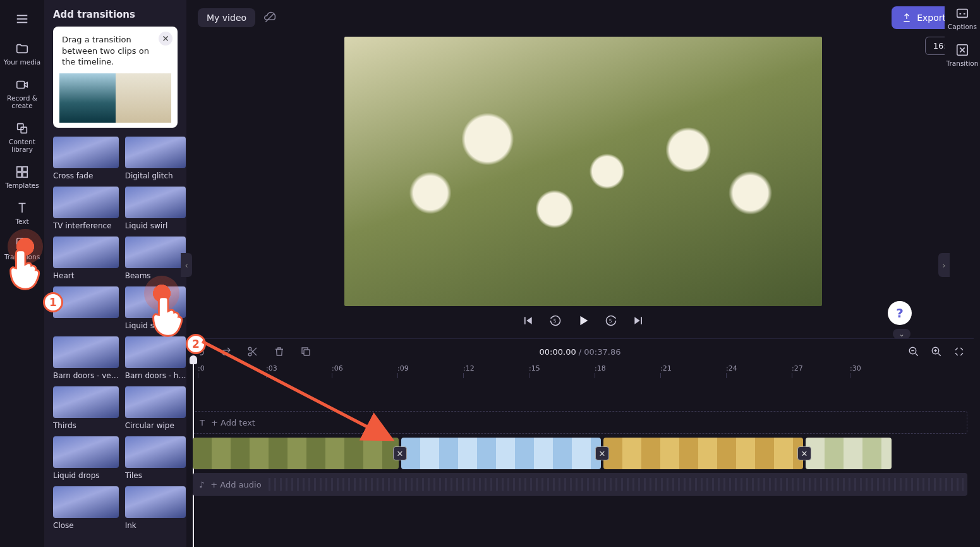 This screenshot has height=547, width=980. What do you see at coordinates (944, 265) in the screenshot?
I see `collapse-right-rail-button: ›` at bounding box center [944, 265].